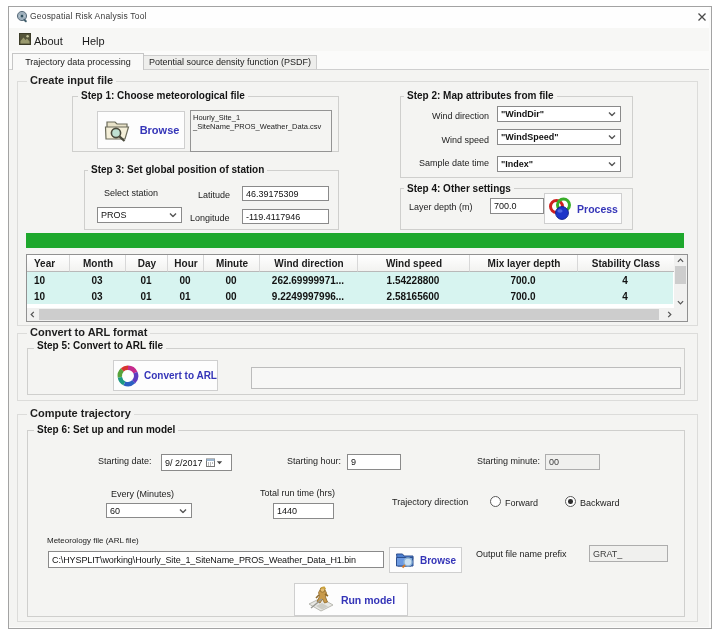  I want to click on process-button: Process, so click(583, 208).